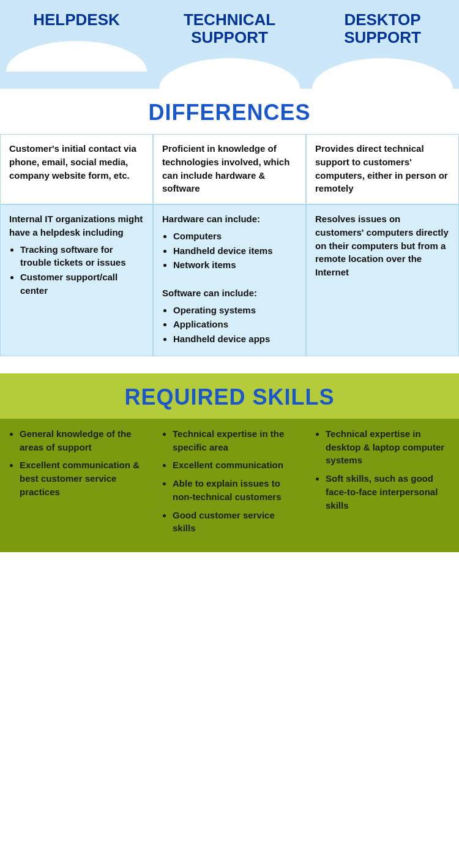  Describe the element at coordinates (230, 111) in the screenshot. I see `differences-title: DIFFERENCES` at that location.